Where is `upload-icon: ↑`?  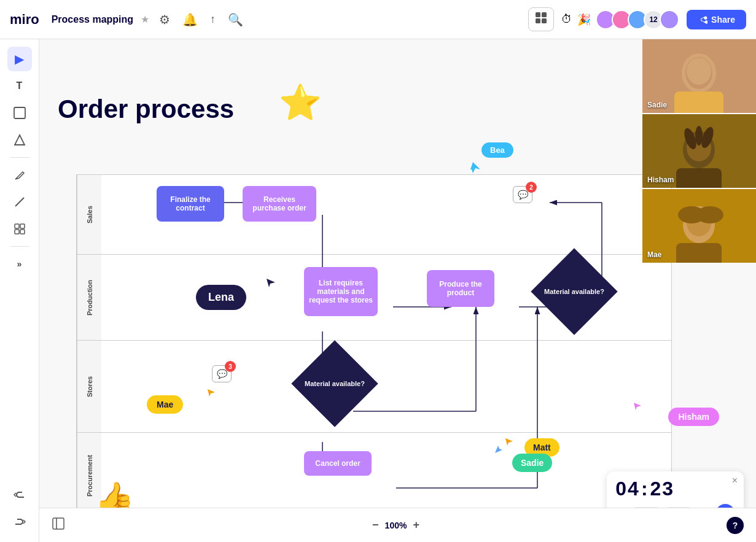 upload-icon: ↑ is located at coordinates (212, 20).